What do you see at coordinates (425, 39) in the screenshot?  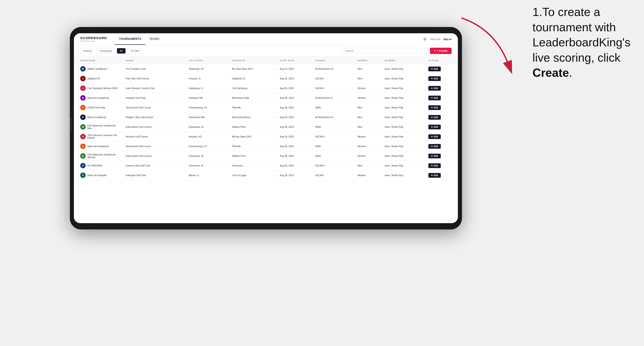 I see `settings-icon: ⚙` at bounding box center [425, 39].